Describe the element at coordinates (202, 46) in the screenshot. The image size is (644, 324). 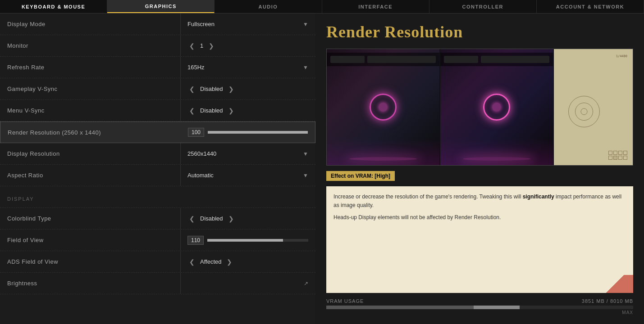
I see `monitor-value: 1` at that location.